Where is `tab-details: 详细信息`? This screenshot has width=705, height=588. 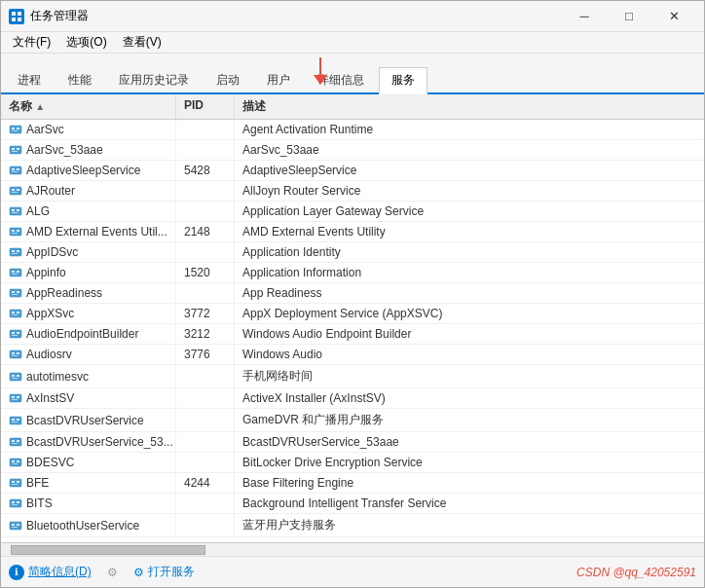
tab-details: 详细信息 is located at coordinates (341, 80).